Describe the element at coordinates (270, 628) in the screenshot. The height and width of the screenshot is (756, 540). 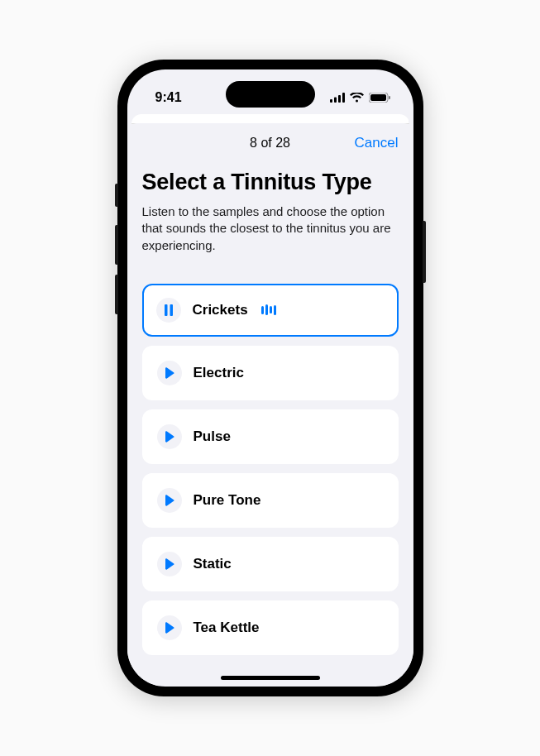
I see `option-tea-kettle: Tea Kettle` at that location.